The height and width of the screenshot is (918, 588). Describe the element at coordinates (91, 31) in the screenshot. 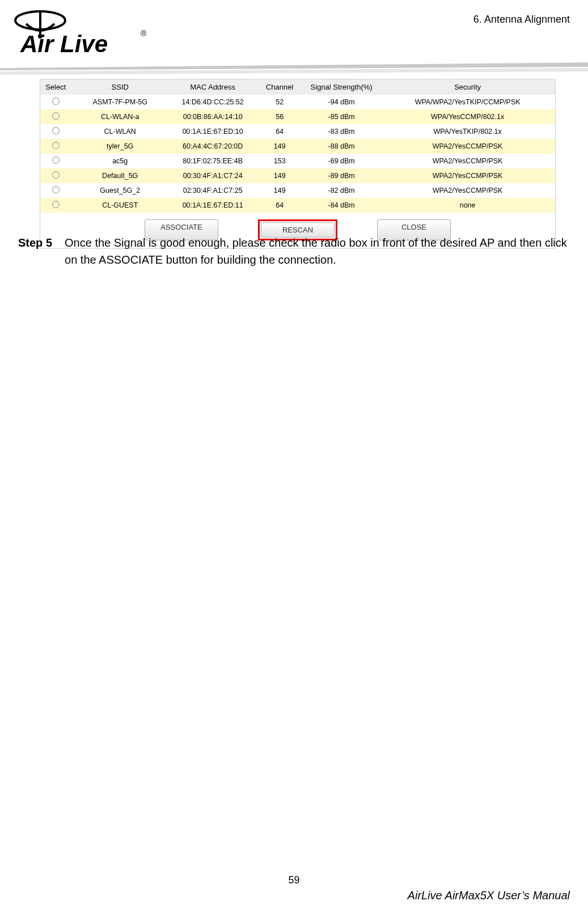

I see `airlive-logo: Air Live ®` at that location.